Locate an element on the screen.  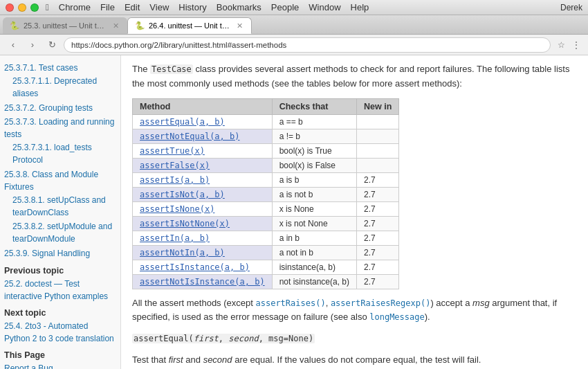
list-item: 25.3.8.1. setUpClass and tearDownClass is located at coordinates (60, 206).